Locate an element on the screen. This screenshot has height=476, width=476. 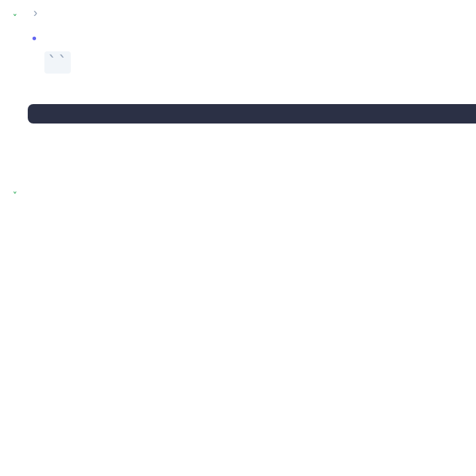
code-block is located at coordinates (252, 114).